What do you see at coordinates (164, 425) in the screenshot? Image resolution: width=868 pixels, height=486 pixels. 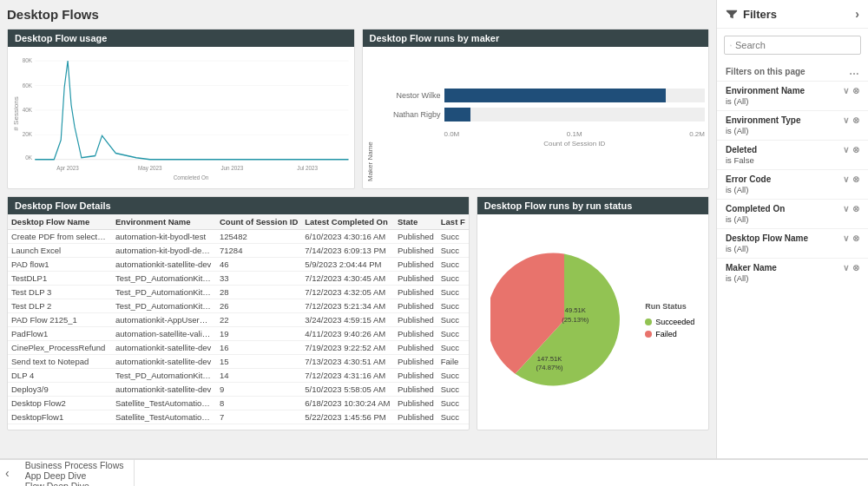 I see `table-cell: automationkit-satellite-dev` at bounding box center [164, 425].